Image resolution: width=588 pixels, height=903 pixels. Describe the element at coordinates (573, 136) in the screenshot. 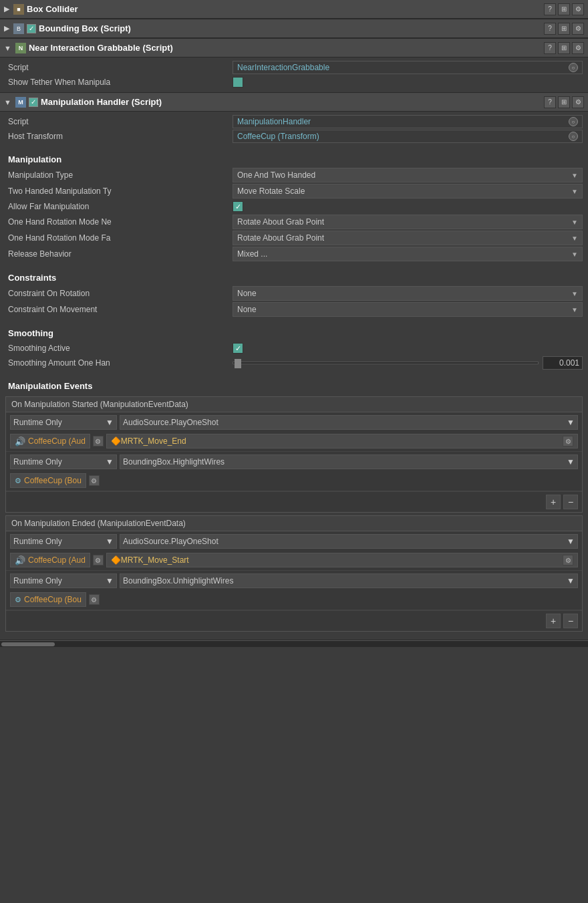

I see `host-transform-picker: ○` at that location.